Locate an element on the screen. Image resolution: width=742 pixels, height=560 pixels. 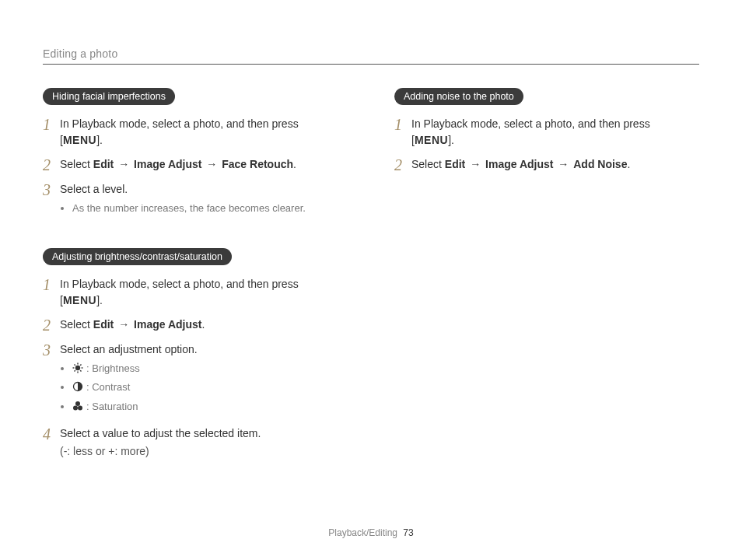
step: 2 Select Edit → Image Adjust → Face Reto… is located at coordinates (195, 165).